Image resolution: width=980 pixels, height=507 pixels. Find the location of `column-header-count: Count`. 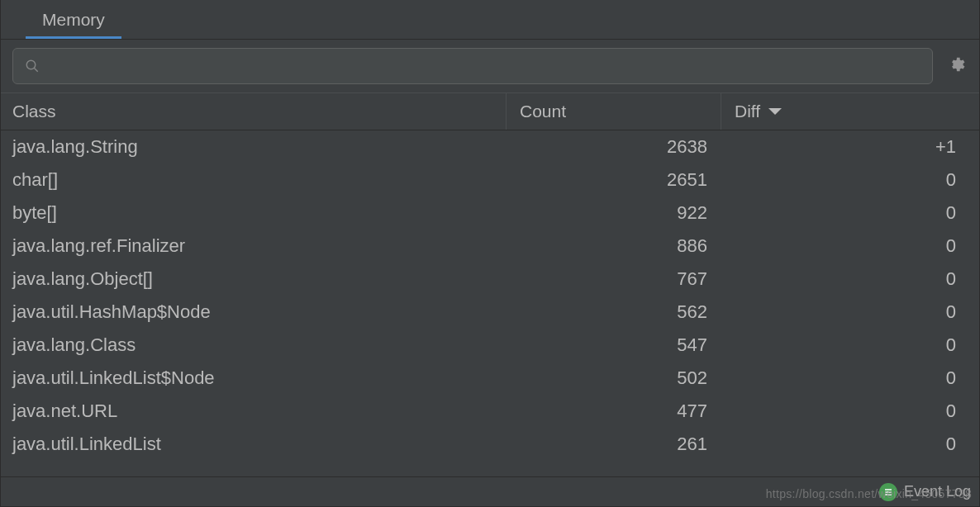

column-header-count: Count is located at coordinates (613, 111).